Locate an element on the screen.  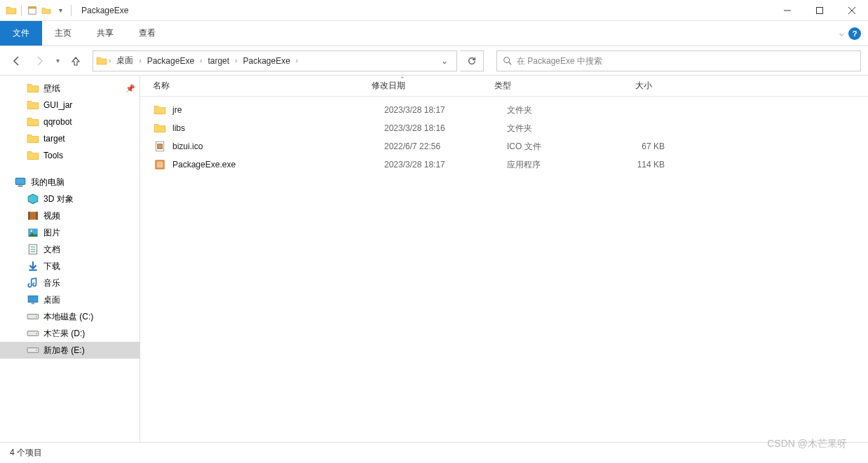
refresh-button is located at coordinates (472, 61).